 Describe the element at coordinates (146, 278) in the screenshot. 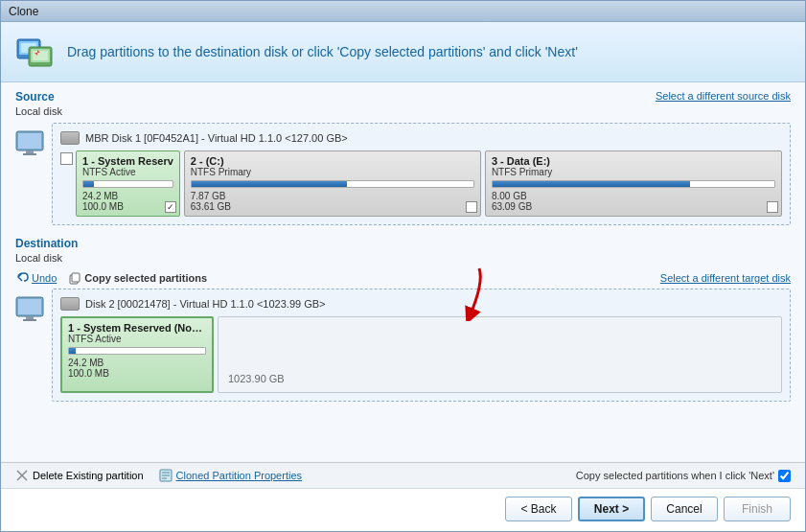

I see `copy-selected-label: Copy selected partitions` at that location.